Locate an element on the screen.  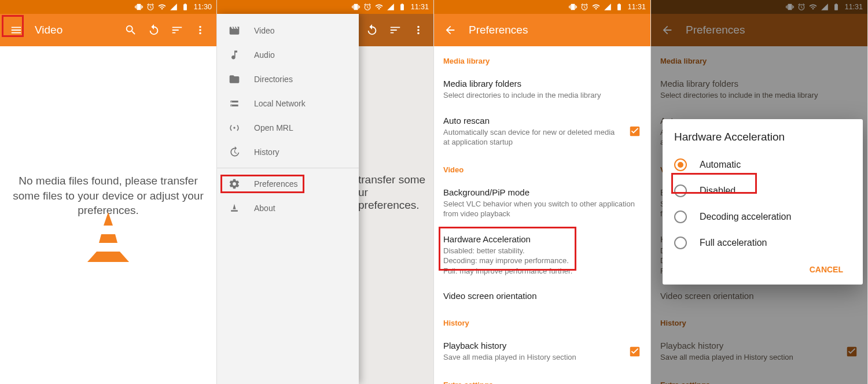
dialog-title: Hardware Acceleration is located at coordinates (763, 137).